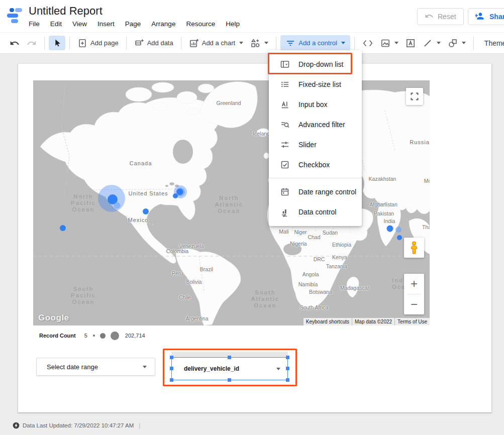  I want to click on date-range-label: Select date range, so click(72, 367).